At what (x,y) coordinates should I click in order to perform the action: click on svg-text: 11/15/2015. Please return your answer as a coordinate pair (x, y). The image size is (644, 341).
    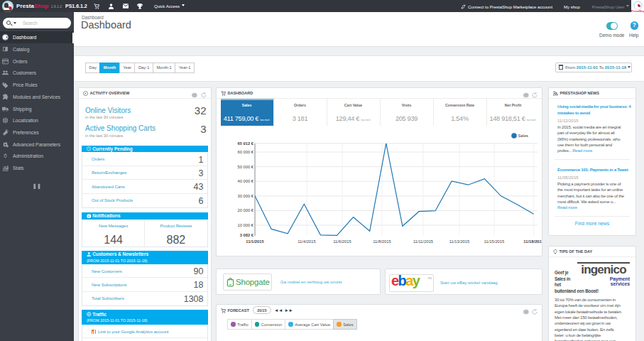
    Looking at the image, I should click on (494, 242).